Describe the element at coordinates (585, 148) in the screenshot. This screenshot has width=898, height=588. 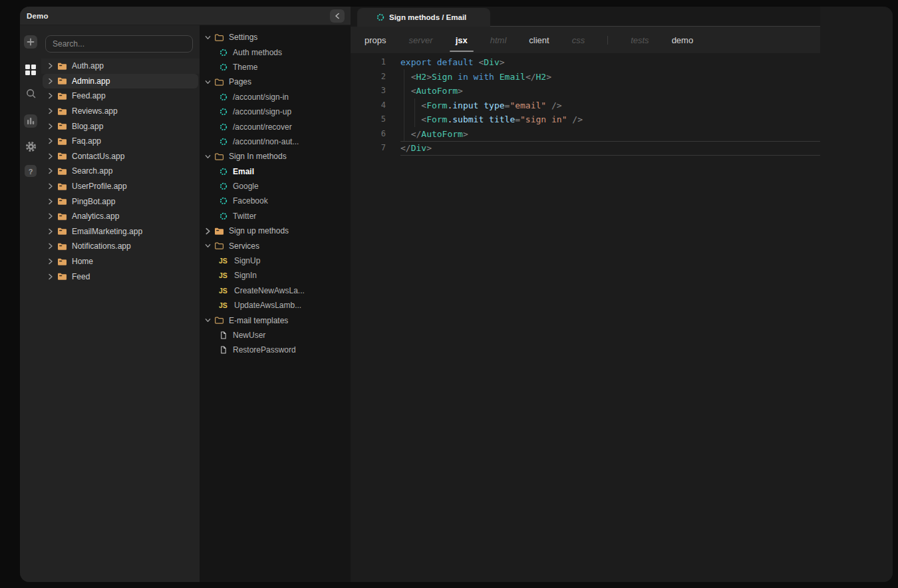
I see `code-line: 7</Div>` at that location.